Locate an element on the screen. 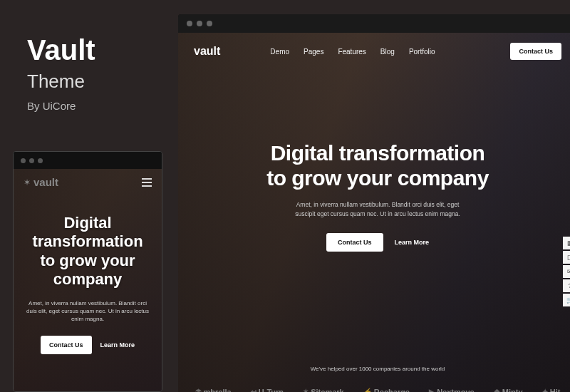 This screenshot has height=392, width=570. help-icon: ? is located at coordinates (566, 286).